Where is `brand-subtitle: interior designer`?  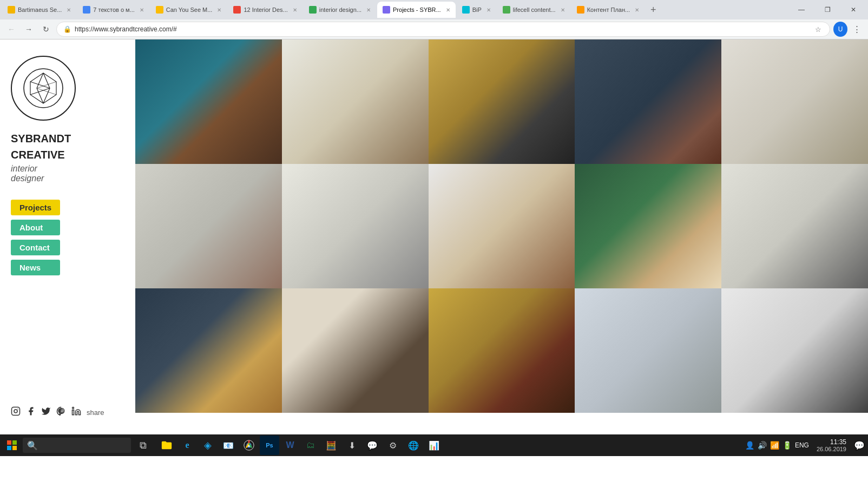
brand-subtitle: interior designer is located at coordinates (27, 174).